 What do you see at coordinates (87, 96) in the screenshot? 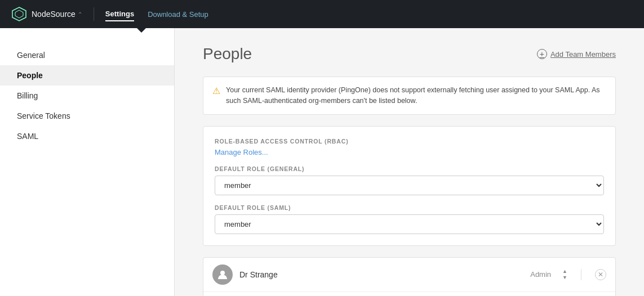
I see `sidebar-item-billing: Billing` at bounding box center [87, 96].